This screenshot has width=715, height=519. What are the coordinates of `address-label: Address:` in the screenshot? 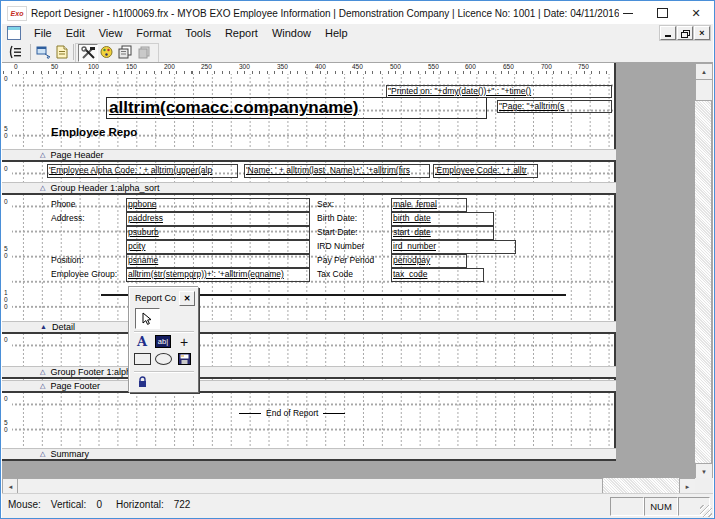 It's located at (68, 218).